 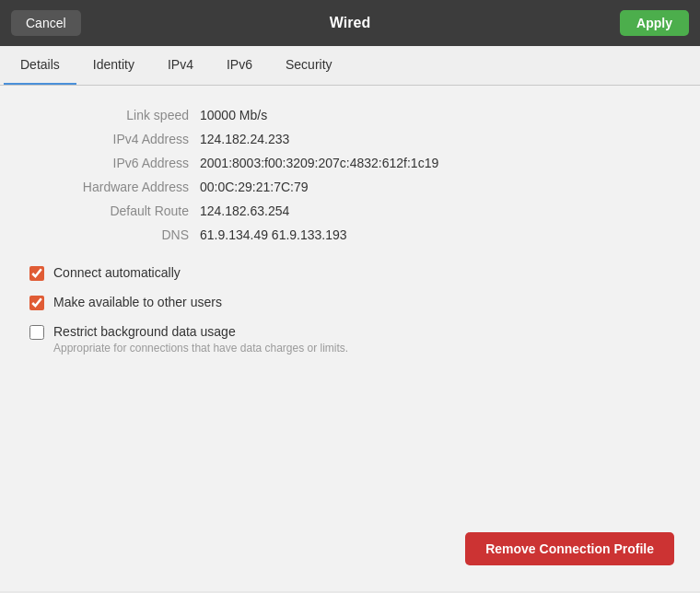 What do you see at coordinates (350, 66) in the screenshot?
I see `tab-bar: Details Identity IPv4 IPv6 Security` at bounding box center [350, 66].